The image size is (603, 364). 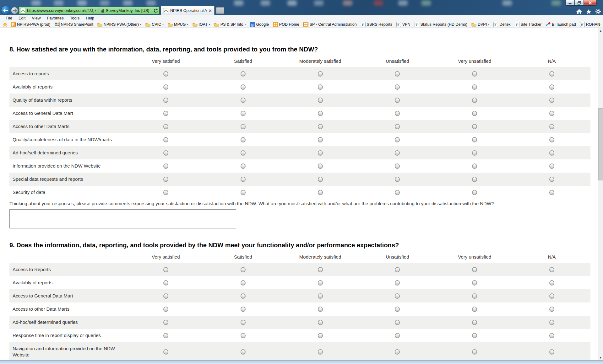 I want to click on favorite-npirs-pwa-other: NPIRS PWA (Other)▾, so click(x=119, y=24).